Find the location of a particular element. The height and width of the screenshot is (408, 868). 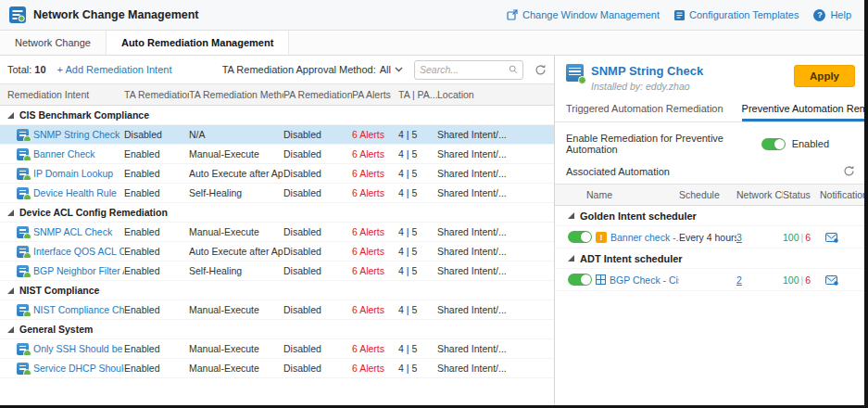

col-pa-alerts: PA Alerts is located at coordinates (375, 95).